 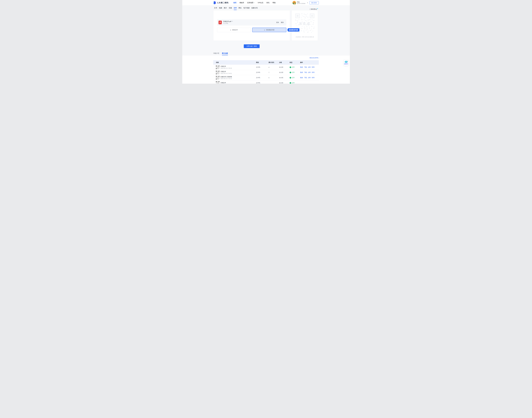 What do you see at coordinates (274, 78) in the screenshot?
I see `row-visits: 5` at bounding box center [274, 78].